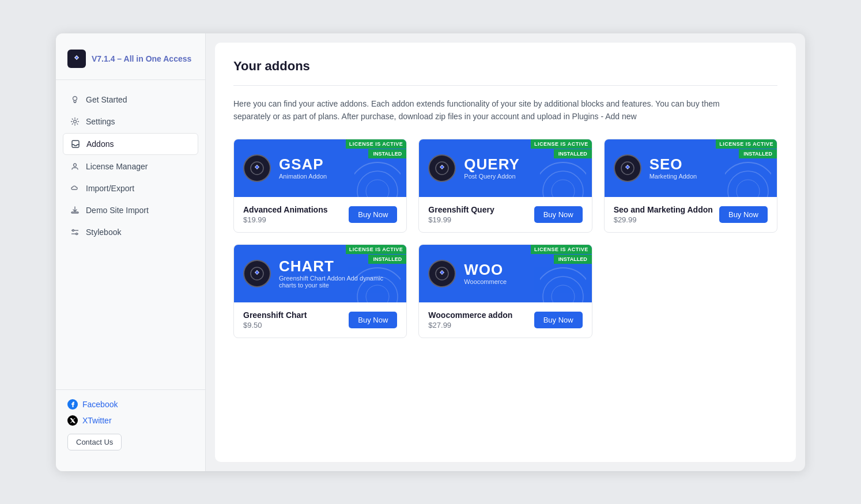 Image resolution: width=861 pixels, height=504 pixels. I want to click on inbox-icon, so click(75, 144).